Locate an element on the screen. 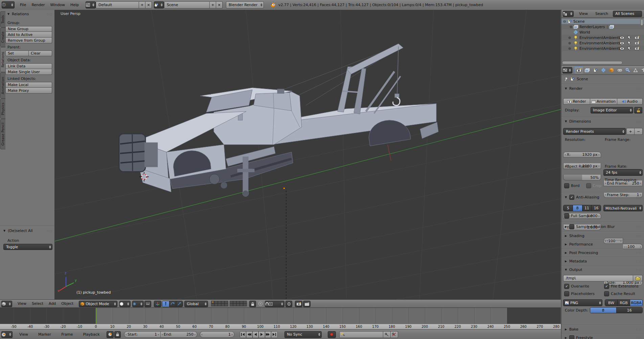 The image size is (644, 339). parent-clear-button: Clear is located at coordinates (41, 54).